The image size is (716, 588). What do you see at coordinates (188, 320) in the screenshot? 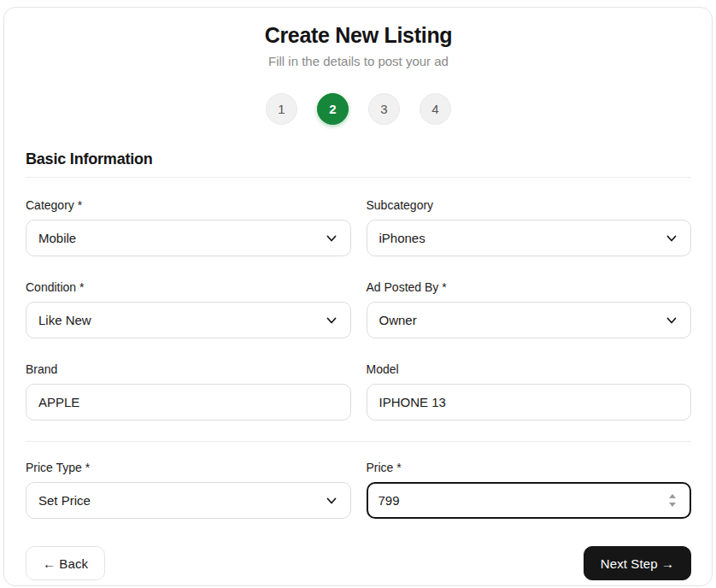
I see `condition-select: Like New` at bounding box center [188, 320].